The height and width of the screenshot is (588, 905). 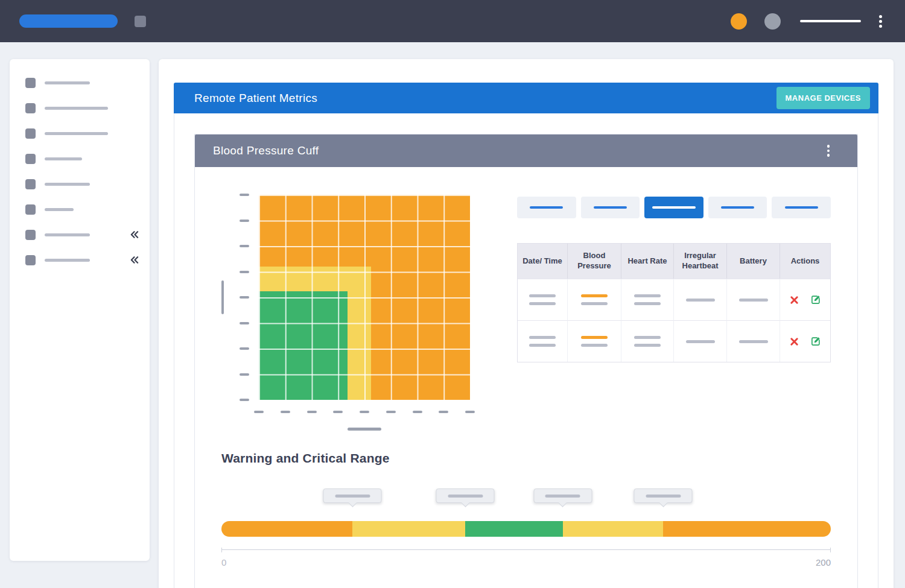 I want to click on device-panel-header: Blood Pressure Cuff, so click(x=526, y=151).